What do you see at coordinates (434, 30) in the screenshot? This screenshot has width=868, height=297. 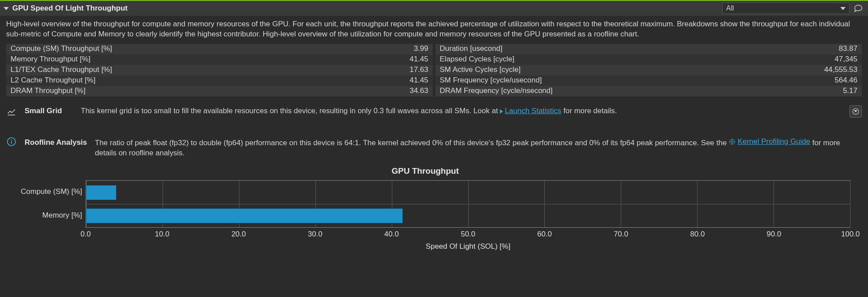 I see `panel-description: High-level overview of the throughput fo…` at bounding box center [434, 30].